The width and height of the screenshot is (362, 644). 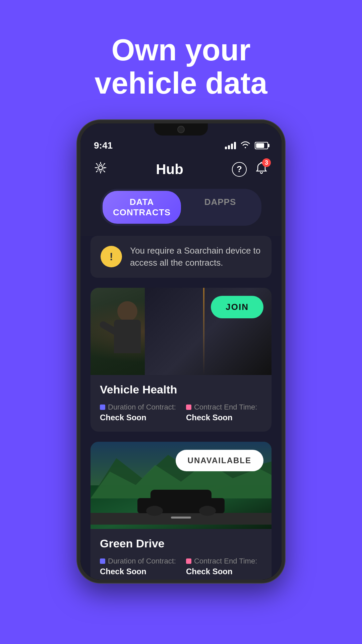 What do you see at coordinates (220, 207) in the screenshot?
I see `tab-dapps: DAPPS` at bounding box center [220, 207].